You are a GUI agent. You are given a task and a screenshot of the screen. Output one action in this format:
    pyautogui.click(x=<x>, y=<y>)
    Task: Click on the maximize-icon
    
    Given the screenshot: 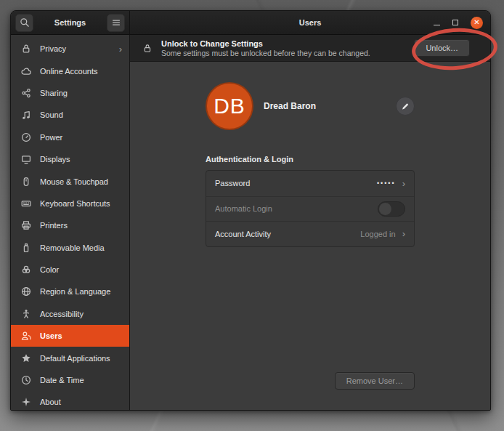 What is the action you would take?
    pyautogui.click(x=455, y=23)
    